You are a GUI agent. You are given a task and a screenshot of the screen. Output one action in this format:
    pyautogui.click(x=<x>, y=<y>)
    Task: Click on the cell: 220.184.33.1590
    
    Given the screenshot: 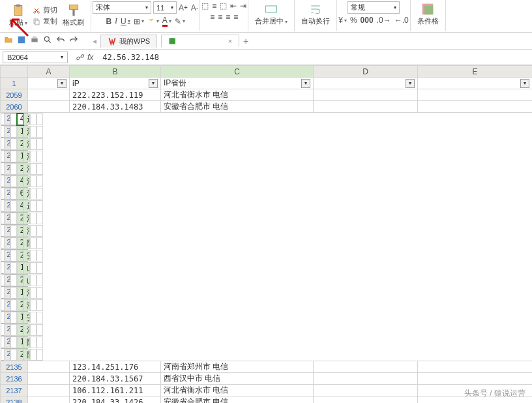 What is the action you would take?
    pyautogui.click(x=20, y=355)
    